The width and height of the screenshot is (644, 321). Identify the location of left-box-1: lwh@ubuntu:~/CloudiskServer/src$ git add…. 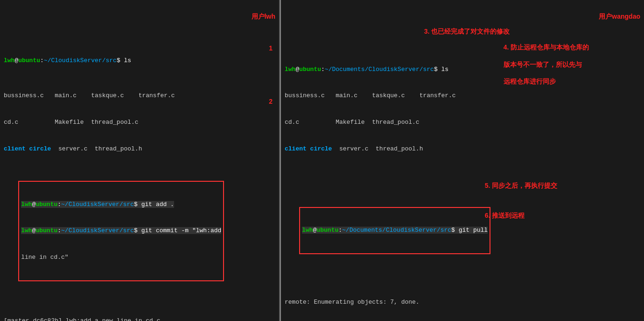
(121, 231).